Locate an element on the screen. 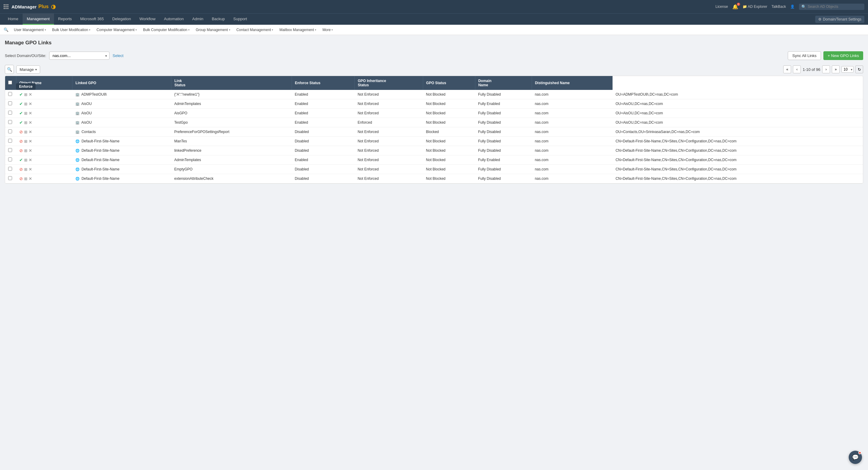 Image resolution: width=868 pixels, height=470 pixels. license-link: License is located at coordinates (722, 7).